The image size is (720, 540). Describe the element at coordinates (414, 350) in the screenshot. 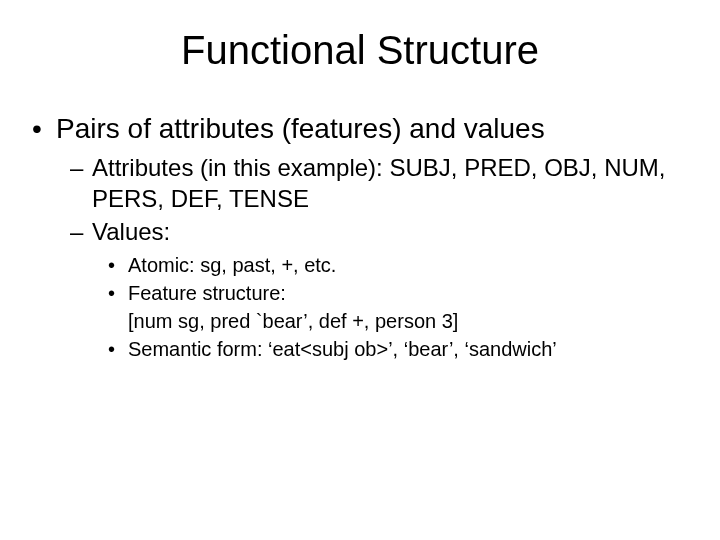

I see `bullet-semantic-form: Semantic form: ‘eat<subj ob>’, ‘bear’, ‘…` at that location.